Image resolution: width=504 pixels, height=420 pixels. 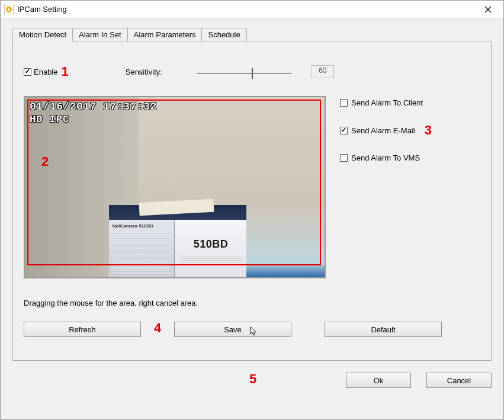 I want to click on send-alarm-email-checkbox: Send Alarm E-Mail, so click(x=378, y=130).